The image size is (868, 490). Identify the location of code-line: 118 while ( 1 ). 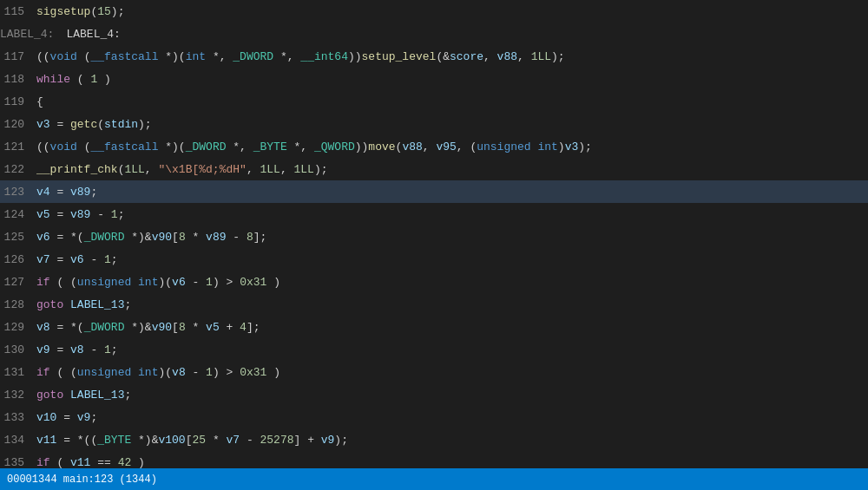
(434, 79).